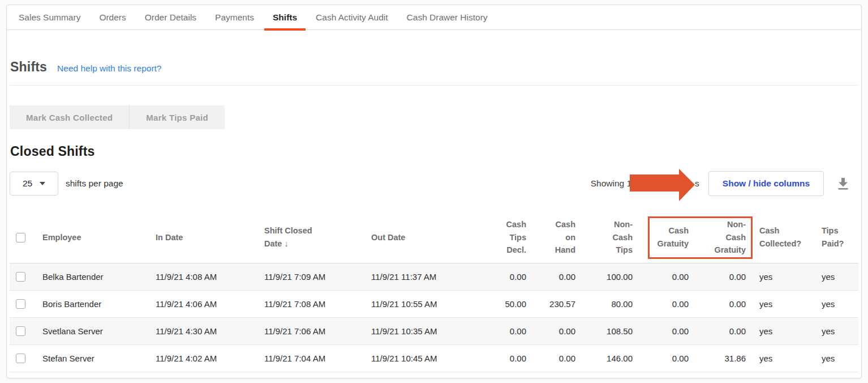 Image resolution: width=868 pixels, height=383 pixels. What do you see at coordinates (28, 67) in the screenshot?
I see `page-title: Shifts` at bounding box center [28, 67].